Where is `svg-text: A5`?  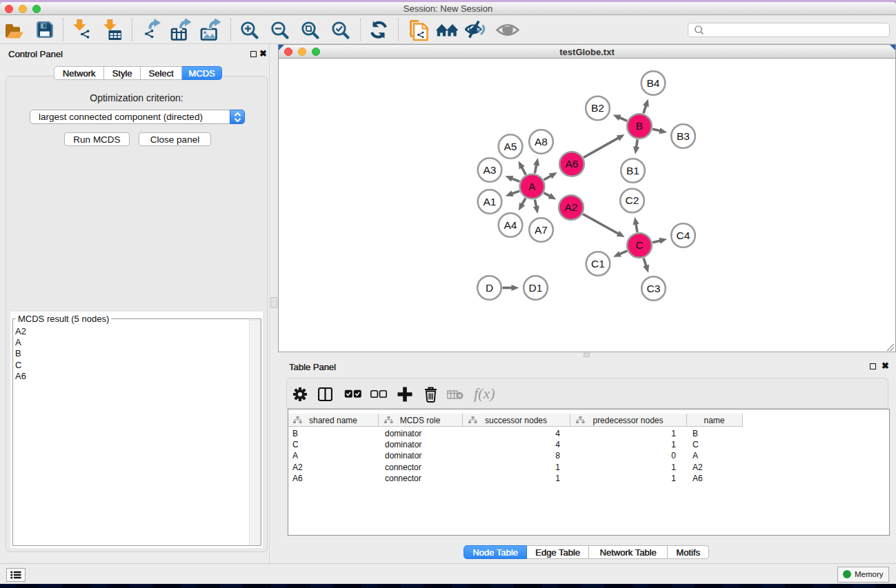
svg-text: A5 is located at coordinates (510, 146).